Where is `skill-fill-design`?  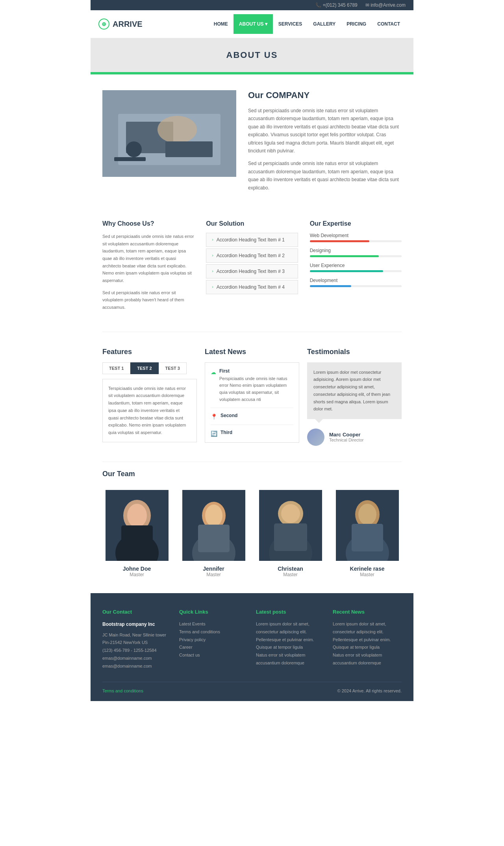
skill-fill-design is located at coordinates (344, 256).